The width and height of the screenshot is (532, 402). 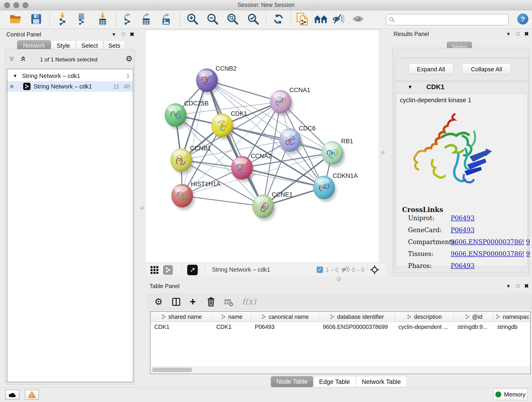 I want to click on network-icon-badge, so click(x=168, y=270).